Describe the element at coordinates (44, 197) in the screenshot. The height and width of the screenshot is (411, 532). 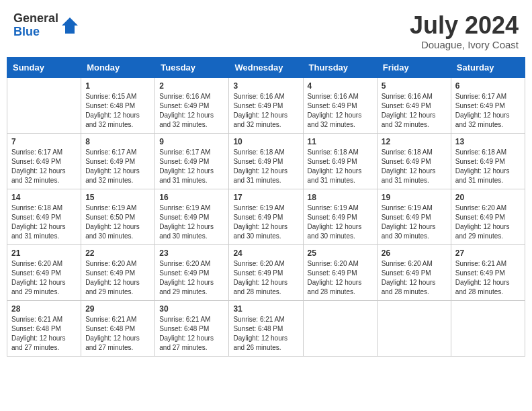
I see `day-number: 14` at that location.